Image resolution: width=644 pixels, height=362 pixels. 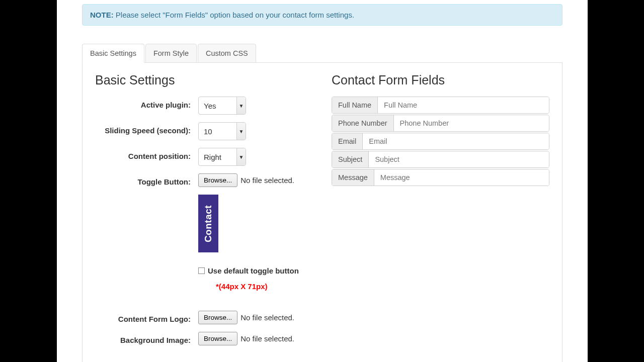 I want to click on sliding-speed-value: 10, so click(x=208, y=132).